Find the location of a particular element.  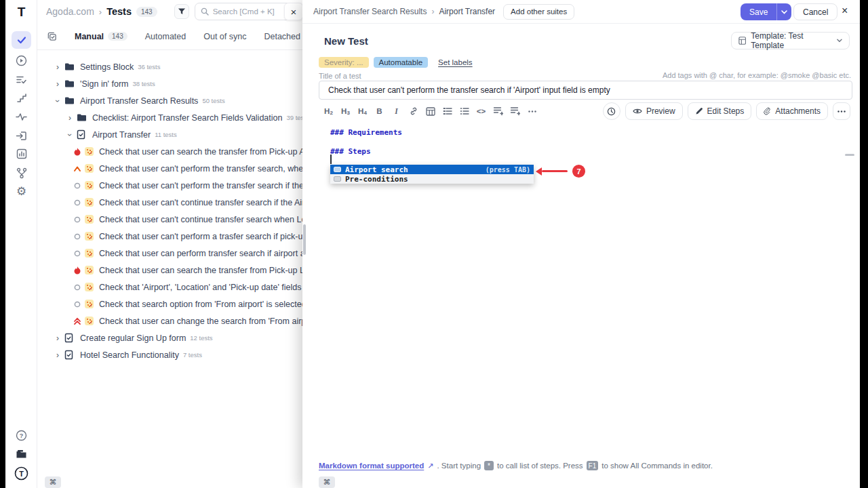

help-icon: ? is located at coordinates (22, 435).